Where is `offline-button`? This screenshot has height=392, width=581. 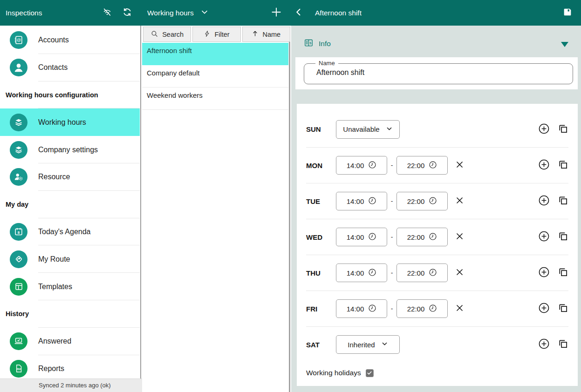 offline-button is located at coordinates (107, 13).